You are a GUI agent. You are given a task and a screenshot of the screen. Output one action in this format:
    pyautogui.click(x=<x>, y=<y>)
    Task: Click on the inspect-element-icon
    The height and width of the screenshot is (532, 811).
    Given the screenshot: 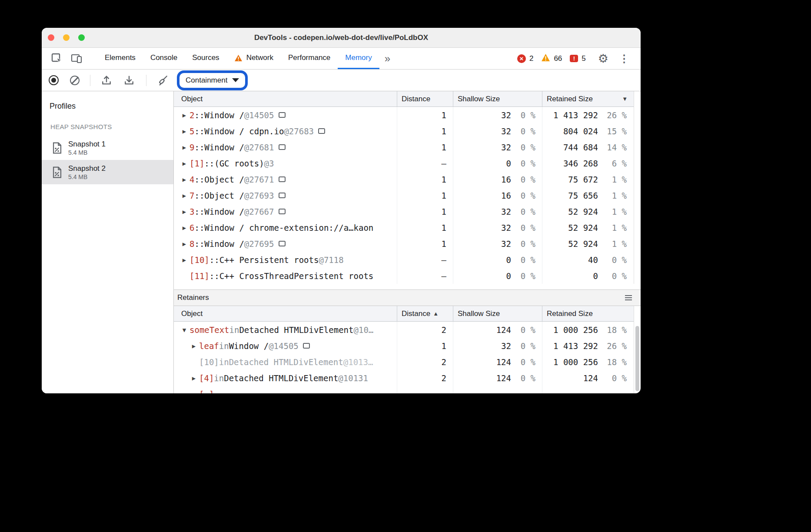 What is the action you would take?
    pyautogui.click(x=57, y=59)
    